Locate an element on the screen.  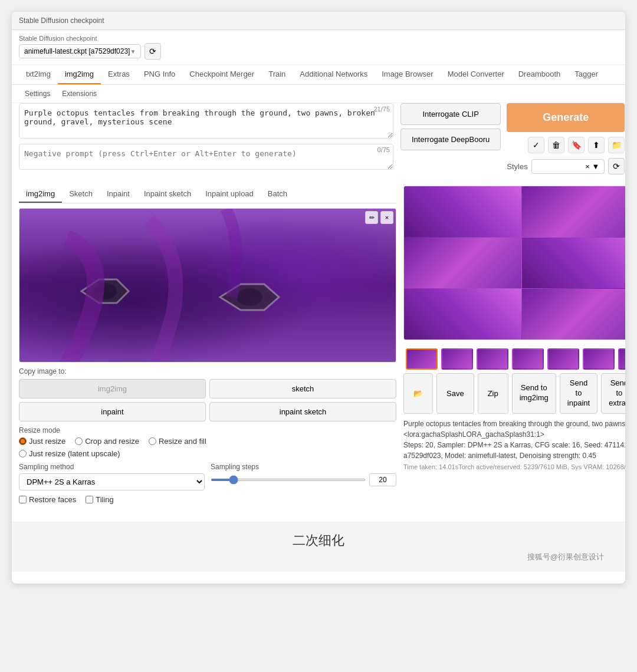
open-folder-btn: 📂 is located at coordinates (418, 394).